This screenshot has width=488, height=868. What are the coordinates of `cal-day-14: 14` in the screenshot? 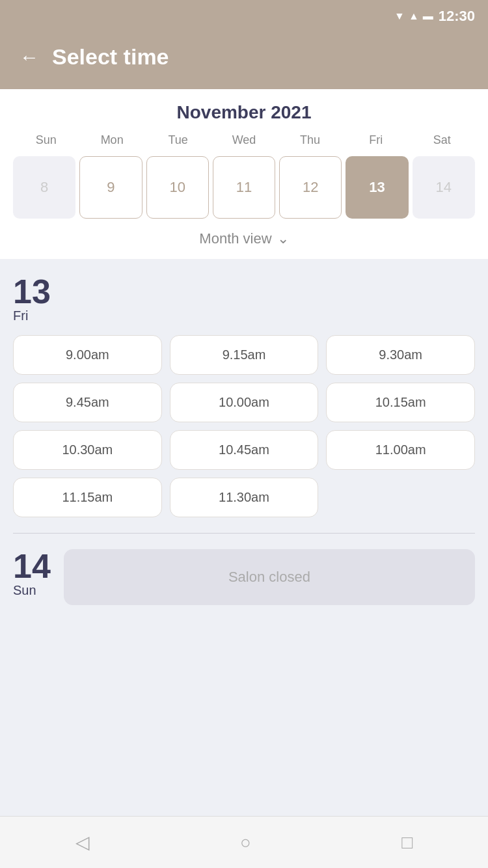 It's located at (444, 187).